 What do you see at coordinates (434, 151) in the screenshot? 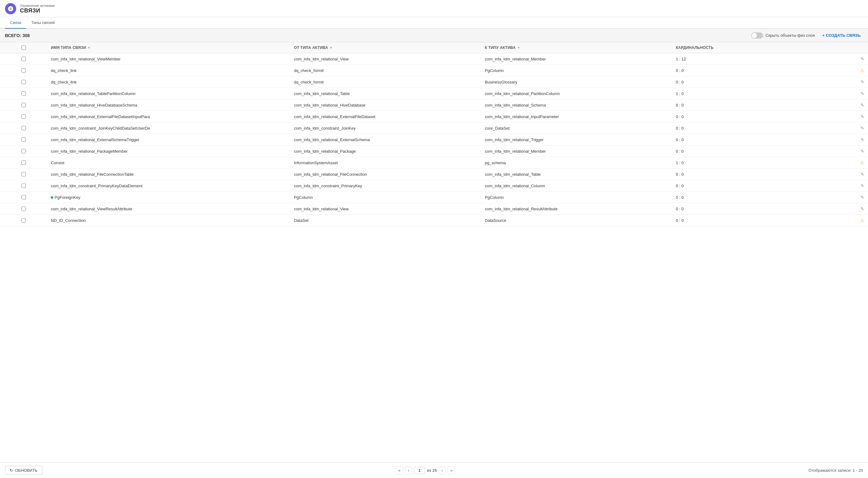
I see `table-row: com_infa_ldm_relational_PackageMembercom…` at bounding box center [434, 151].